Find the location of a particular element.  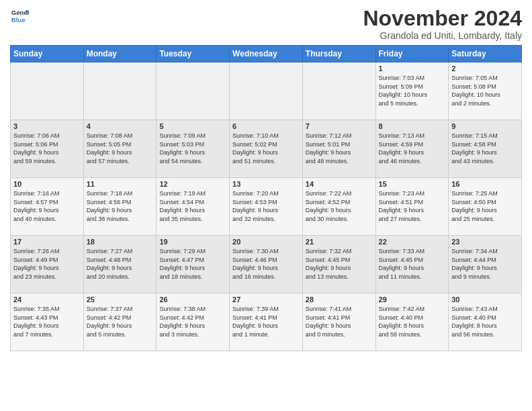

calendar-day: 17Sunrise: 7:26 AM Sunset: 4:49 PM Dayli… is located at coordinates (47, 265).